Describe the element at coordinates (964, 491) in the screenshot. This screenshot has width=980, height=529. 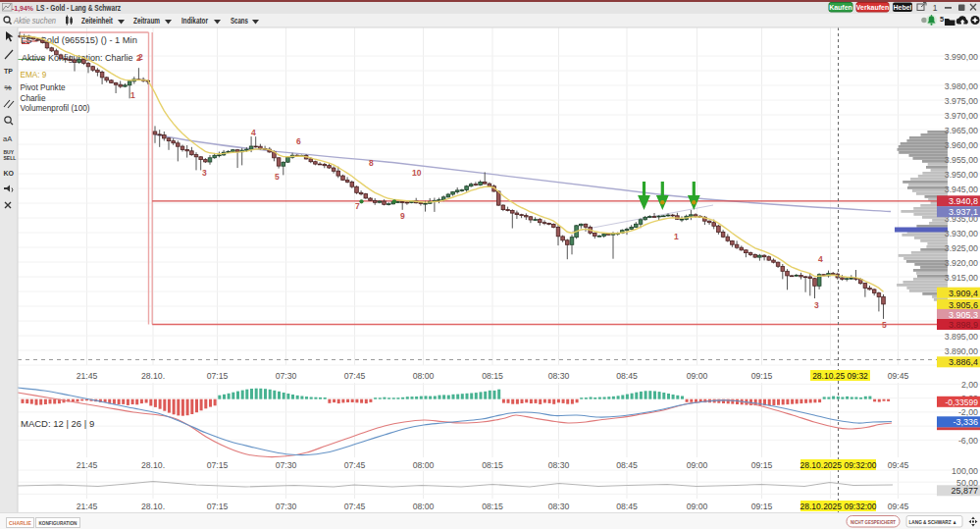
I see `svg-text: 25,877` at that location.